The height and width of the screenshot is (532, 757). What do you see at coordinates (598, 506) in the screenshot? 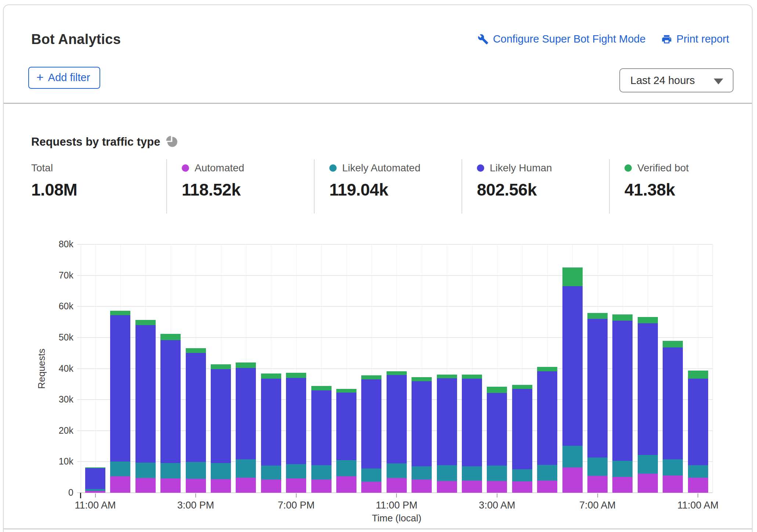
I see `x-axis-tick-label: 7:00 AM` at bounding box center [598, 506].